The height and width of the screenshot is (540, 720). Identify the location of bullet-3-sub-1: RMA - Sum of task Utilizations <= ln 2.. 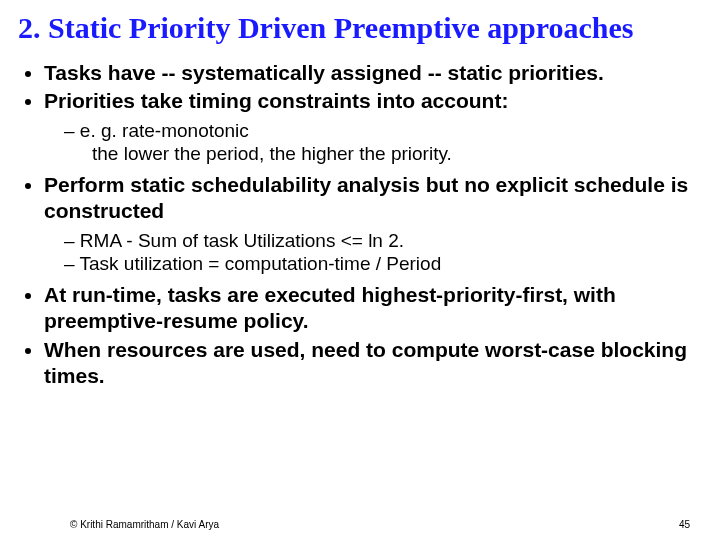
(383, 241).